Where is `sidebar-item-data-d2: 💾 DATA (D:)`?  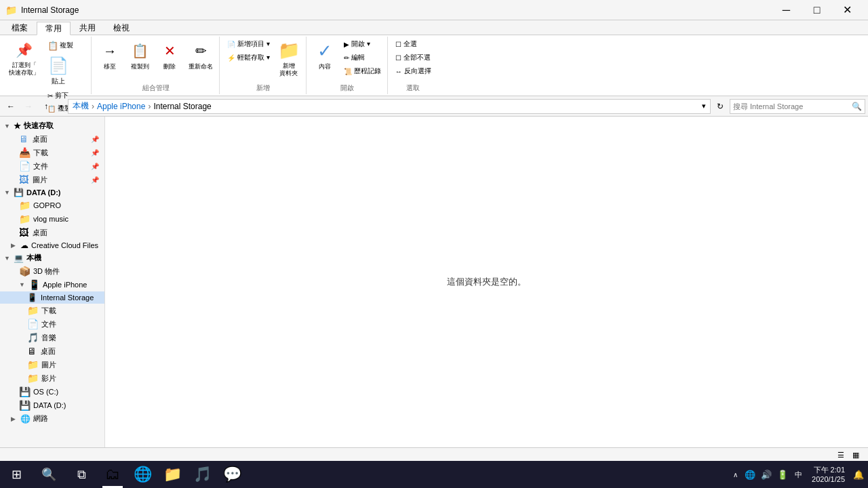
sidebar-item-data-d2: 💾 DATA (D:) is located at coordinates (52, 405).